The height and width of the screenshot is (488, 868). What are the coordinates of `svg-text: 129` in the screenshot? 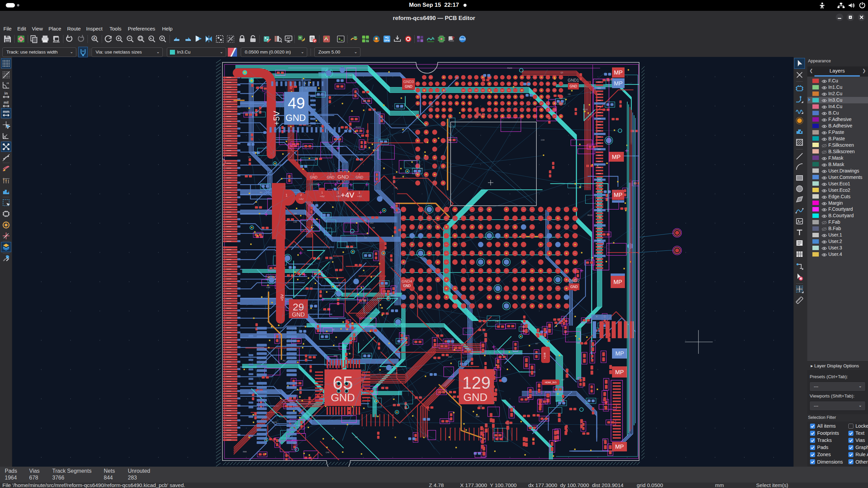 It's located at (476, 383).